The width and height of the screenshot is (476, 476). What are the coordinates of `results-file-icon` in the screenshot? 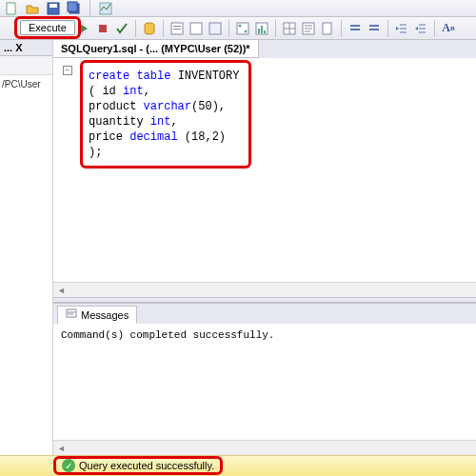 It's located at (327, 29).